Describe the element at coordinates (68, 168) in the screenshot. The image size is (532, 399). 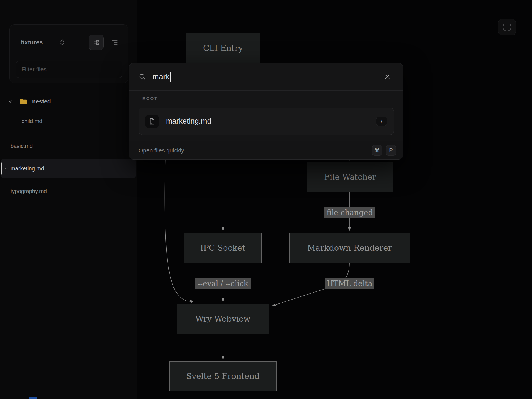
I see `tree-item-marketing-md: marketing.md` at that location.